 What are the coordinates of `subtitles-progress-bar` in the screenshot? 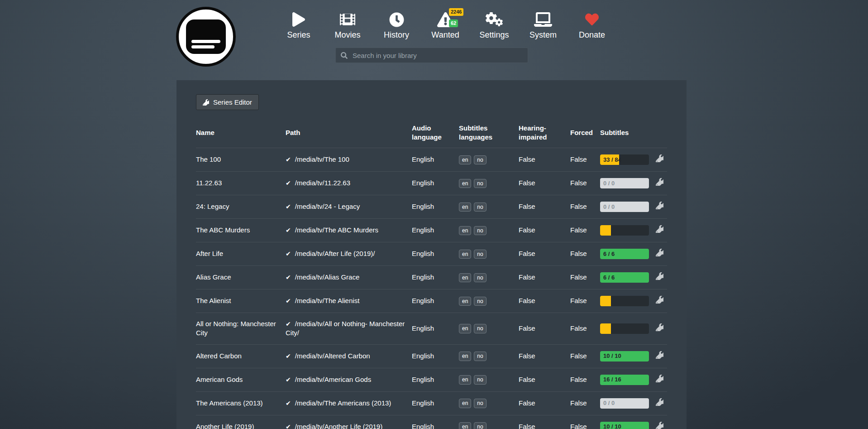 It's located at (606, 329).